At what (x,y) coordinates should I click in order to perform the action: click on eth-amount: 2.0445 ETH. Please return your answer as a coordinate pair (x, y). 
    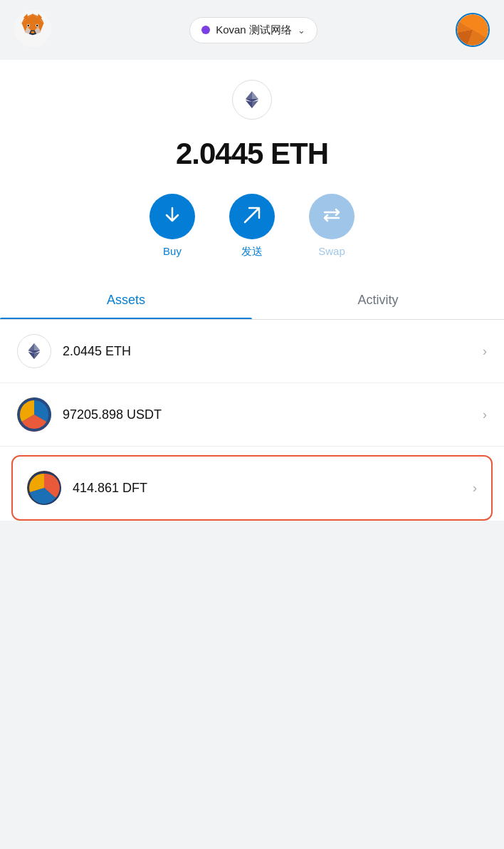
    Looking at the image, I should click on (273, 352).